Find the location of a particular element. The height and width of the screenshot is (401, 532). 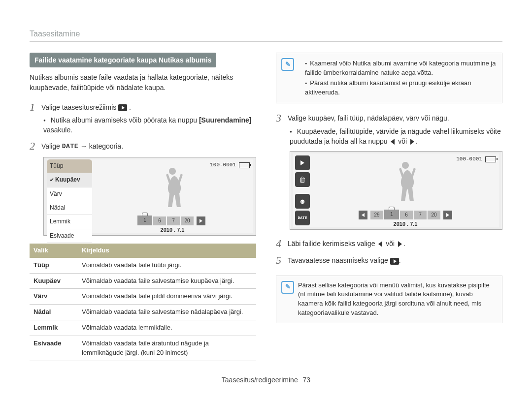

step-4-text-b: või is located at coordinates (390, 244).